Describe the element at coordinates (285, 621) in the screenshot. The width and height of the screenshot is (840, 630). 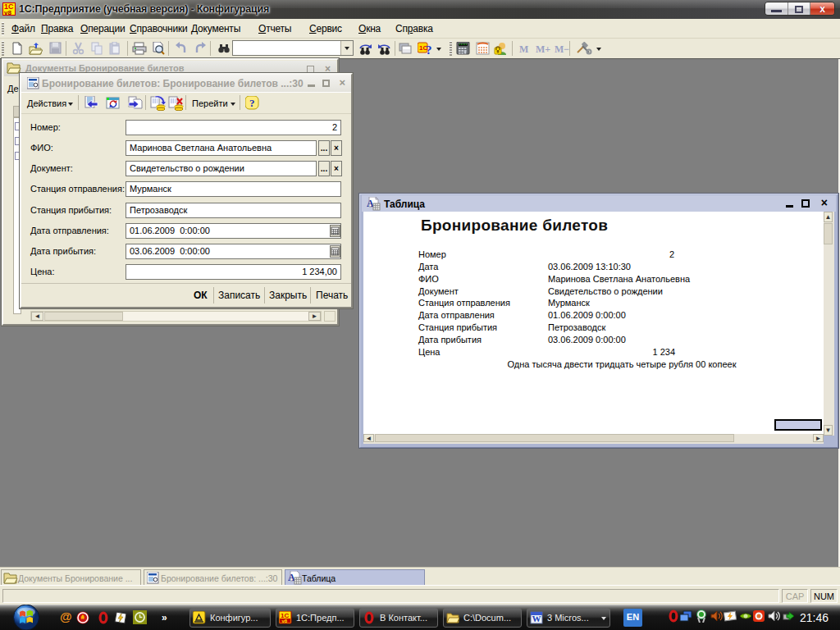
I see `svg-text: v8` at that location.